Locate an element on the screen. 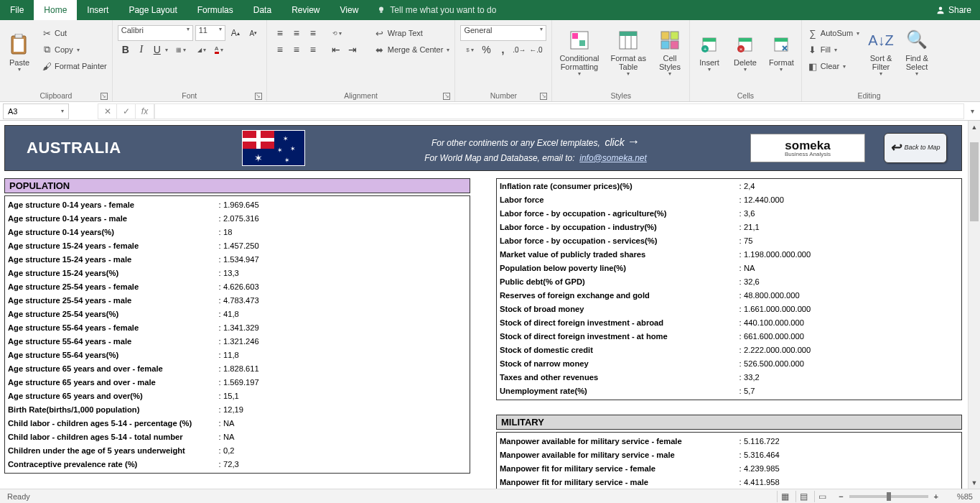  row-key: Age structure 55-64 years - male is located at coordinates (112, 341).